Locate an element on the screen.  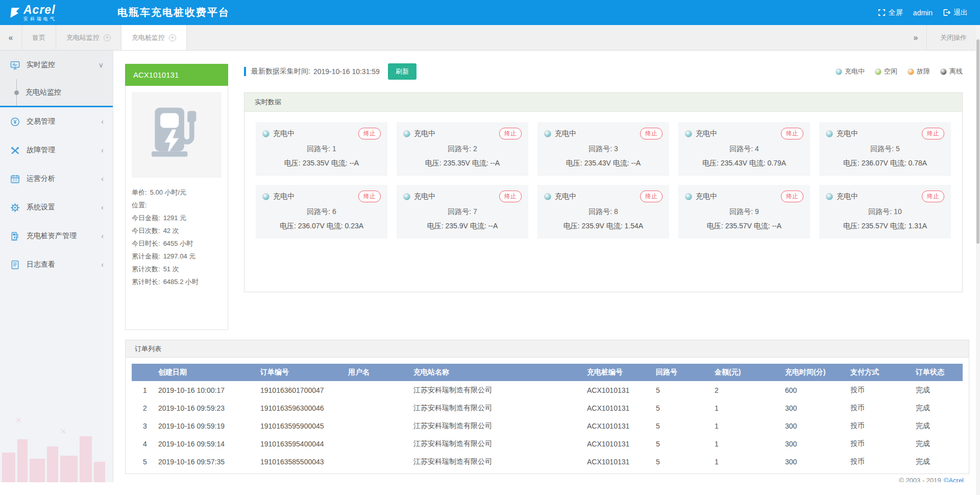
sidebar-item-system-settings: 系统设置‹ is located at coordinates (56, 207).